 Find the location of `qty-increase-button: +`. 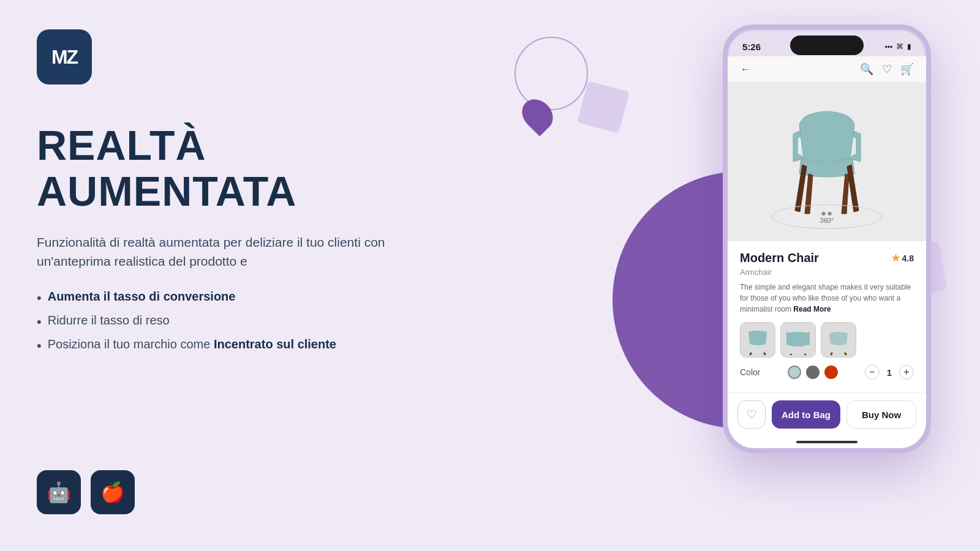

qty-increase-button: + is located at coordinates (907, 372).